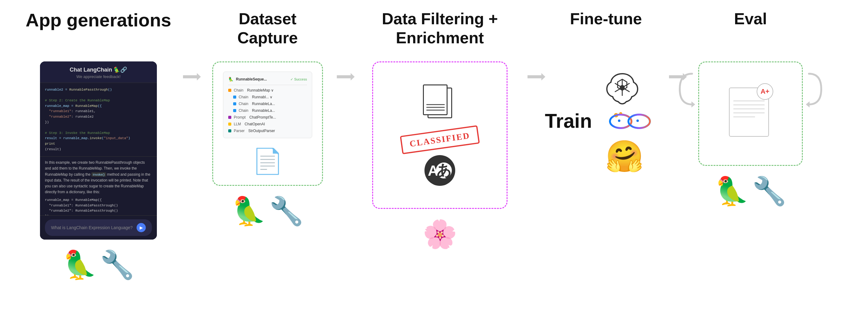 This screenshot has width=868, height=309. Describe the element at coordinates (268, 124) in the screenshot. I see `dataset-box: 🦜 RunnableSeque... ✓ Success Chain Runna…` at that location.